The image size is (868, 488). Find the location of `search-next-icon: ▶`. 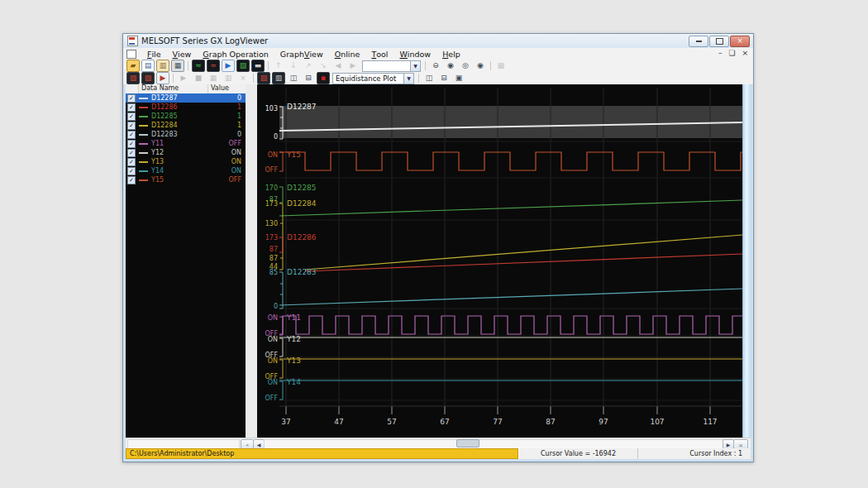

search-next-icon: ▶ is located at coordinates (353, 66).